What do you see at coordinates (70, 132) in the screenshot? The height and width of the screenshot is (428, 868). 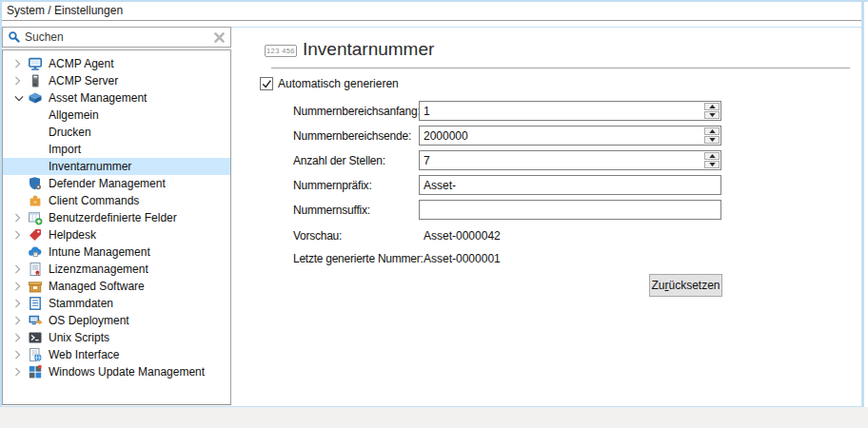 I see `sidebar-item-label: Drucken` at bounding box center [70, 132].